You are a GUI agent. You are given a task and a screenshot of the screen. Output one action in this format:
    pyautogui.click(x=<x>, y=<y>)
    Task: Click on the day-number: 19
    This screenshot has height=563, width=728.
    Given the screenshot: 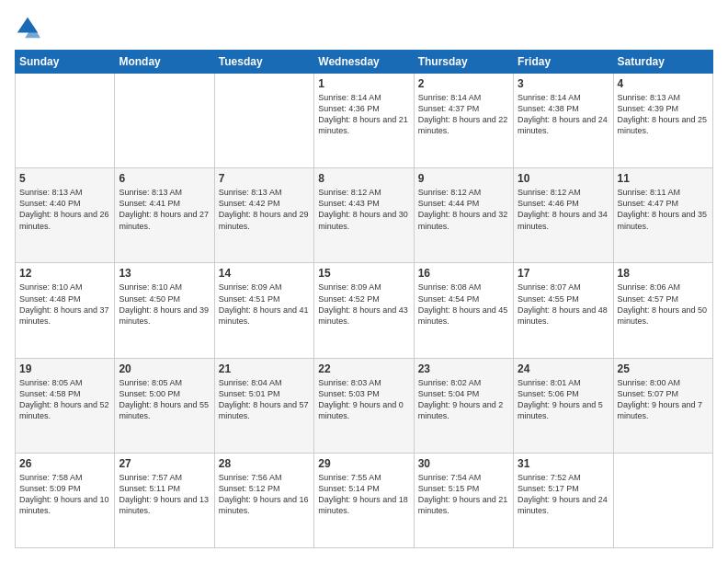 What is the action you would take?
    pyautogui.click(x=64, y=369)
    